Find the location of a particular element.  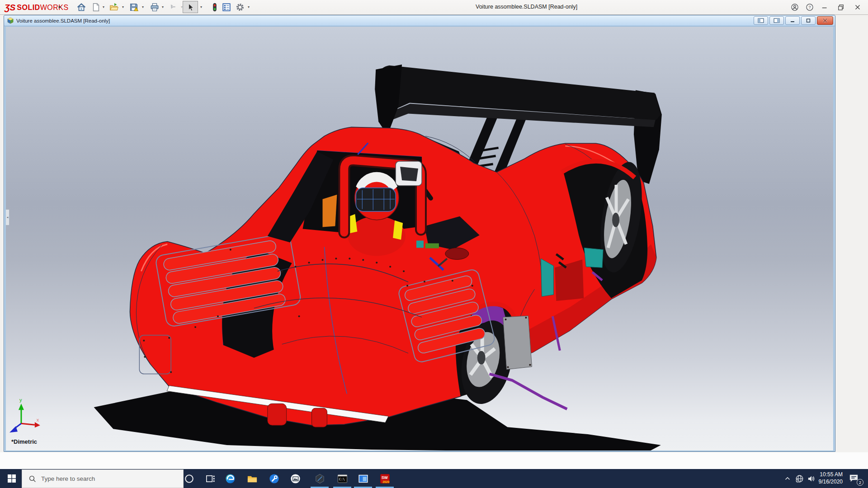

tray-time: 10:55 AM is located at coordinates (829, 474).